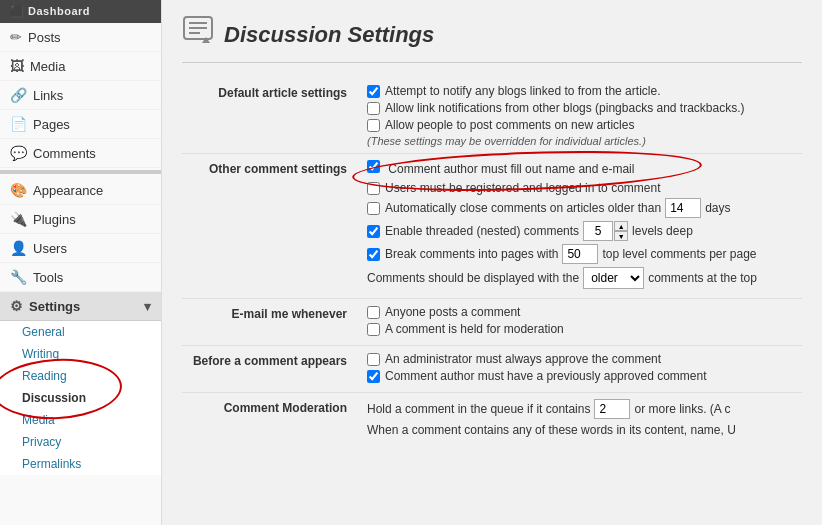 This screenshot has height=525, width=822. What do you see at coordinates (679, 254) in the screenshot?
I see `top-level-label: top level comments per page` at bounding box center [679, 254].